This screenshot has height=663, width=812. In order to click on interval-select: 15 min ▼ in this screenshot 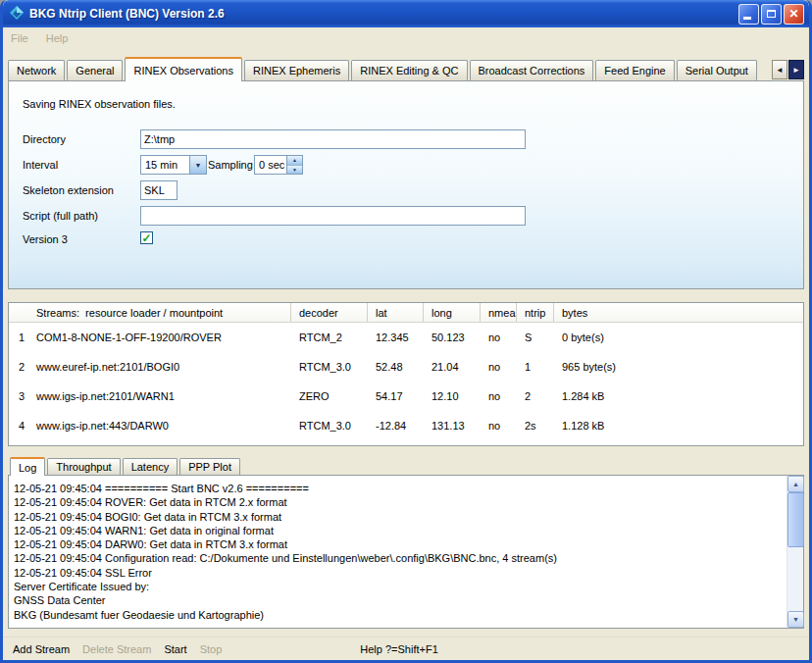, I will do `click(174, 165)`.